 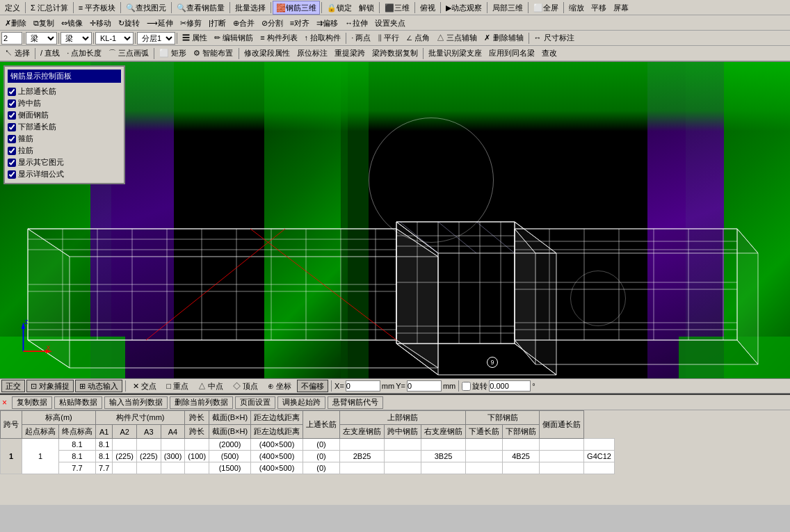 I want to click on btn-set-grip: 设置夹点, so click(x=390, y=23).